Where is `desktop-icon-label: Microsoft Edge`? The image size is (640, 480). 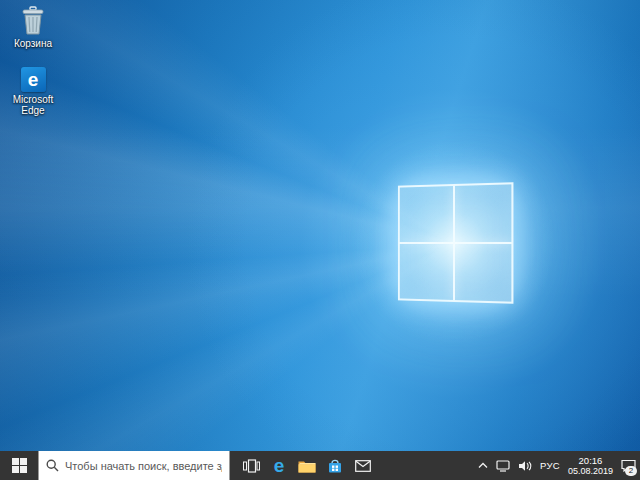 desktop-icon-label: Microsoft Edge is located at coordinates (33, 105).